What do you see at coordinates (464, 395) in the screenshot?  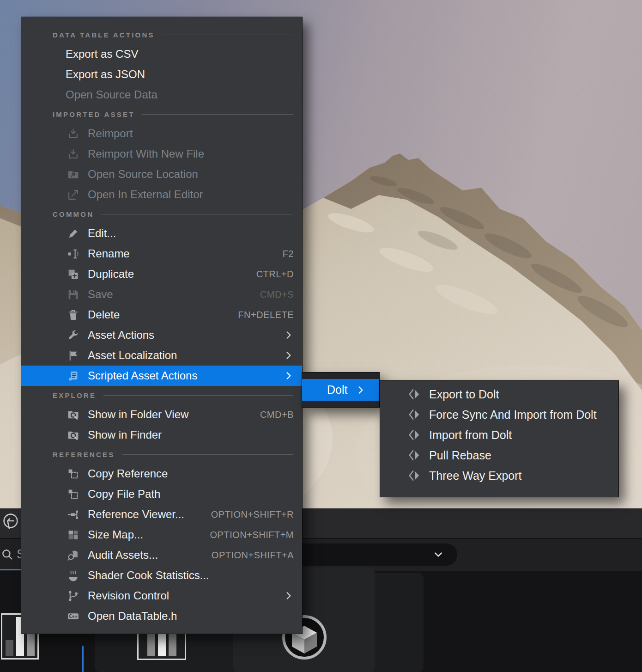 I see `dolt-item-label: Export to Dolt` at bounding box center [464, 395].